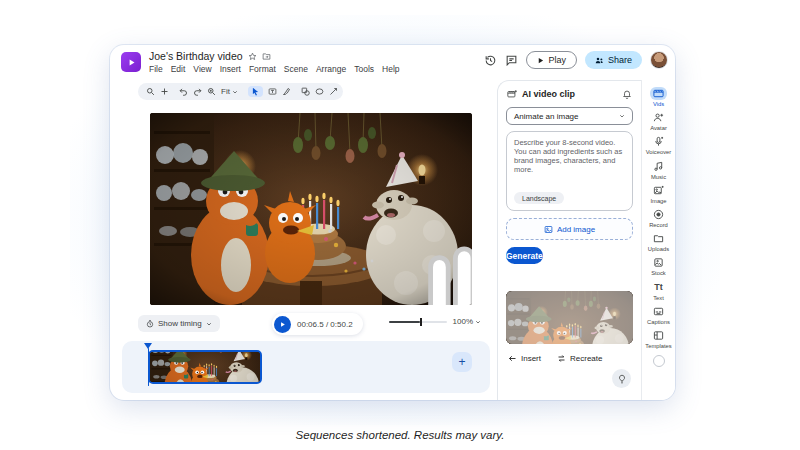 The height and width of the screenshot is (450, 800). What do you see at coordinates (524, 358) in the screenshot?
I see `insert-button: Insert` at bounding box center [524, 358].